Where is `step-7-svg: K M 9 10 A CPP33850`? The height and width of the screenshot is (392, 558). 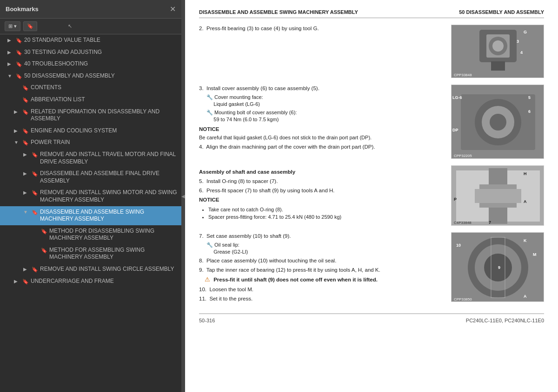 step-7-svg: K M 9 10 A CPP33850 is located at coordinates (498, 268).